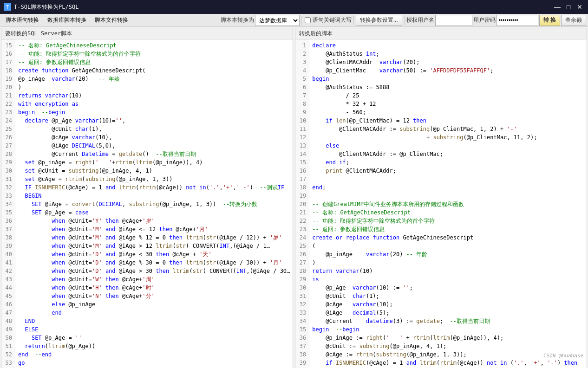 The image size is (588, 368). Describe the element at coordinates (448, 279) in the screenshot. I see `right-code-line: is` at that location.